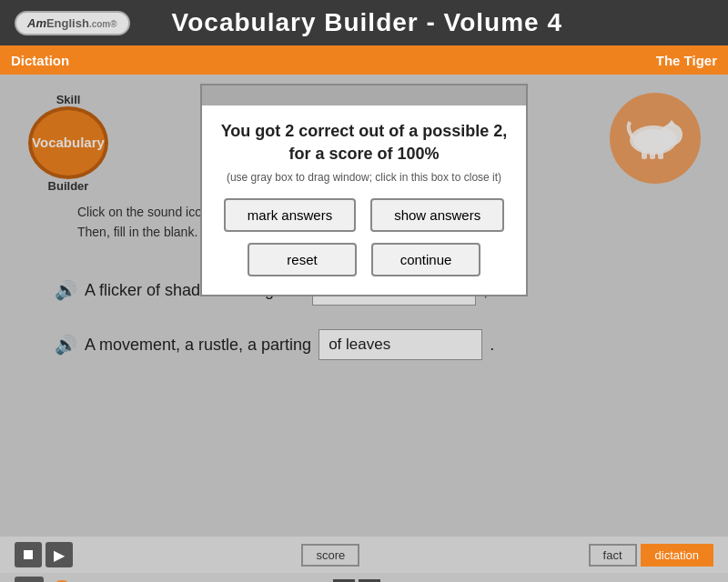 The height and width of the screenshot is (582, 728). I want to click on modal-body: You got 2 correct out of a possible 2,fo…, so click(364, 200).